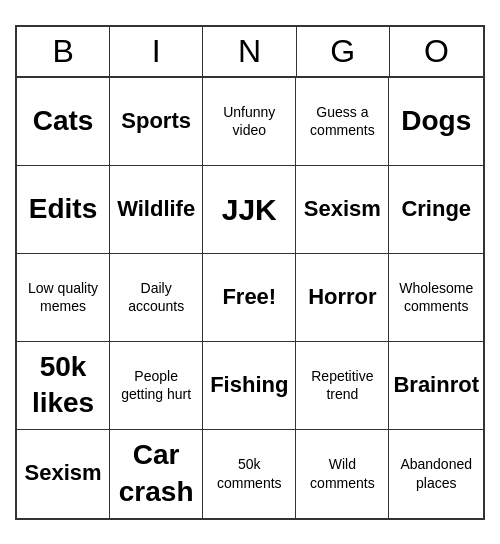 The height and width of the screenshot is (544, 500). I want to click on letter-g: G, so click(344, 52).